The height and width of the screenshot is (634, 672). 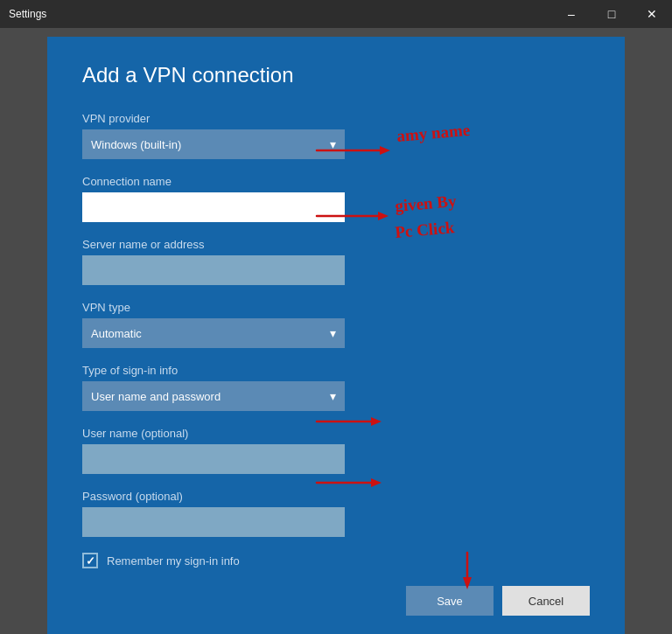 I want to click on titlebar: Settings – □ ✕, so click(x=336, y=14).